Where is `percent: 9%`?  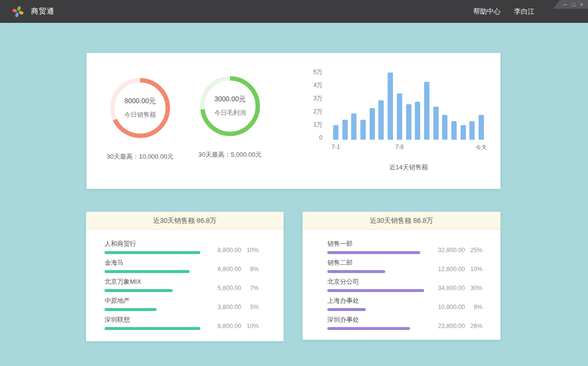 percent: 9% is located at coordinates (474, 307).